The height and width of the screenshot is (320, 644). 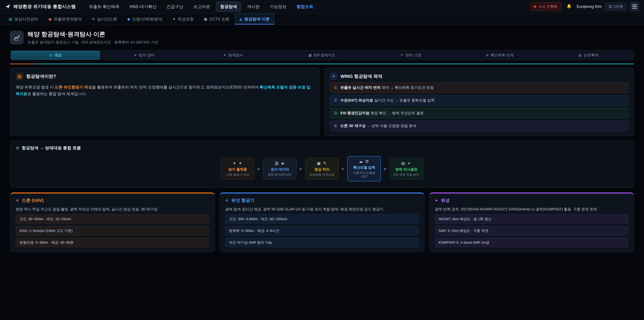 I want to click on section-accent-divider, so click(x=322, y=64).